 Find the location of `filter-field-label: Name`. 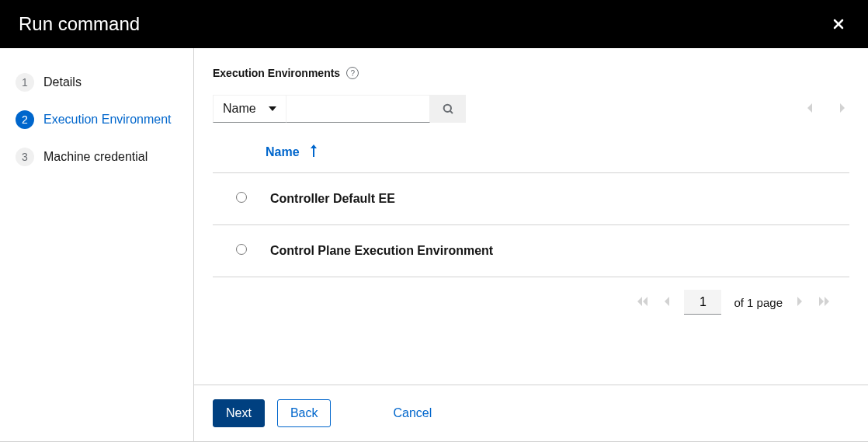

filter-field-label: Name is located at coordinates (239, 109).